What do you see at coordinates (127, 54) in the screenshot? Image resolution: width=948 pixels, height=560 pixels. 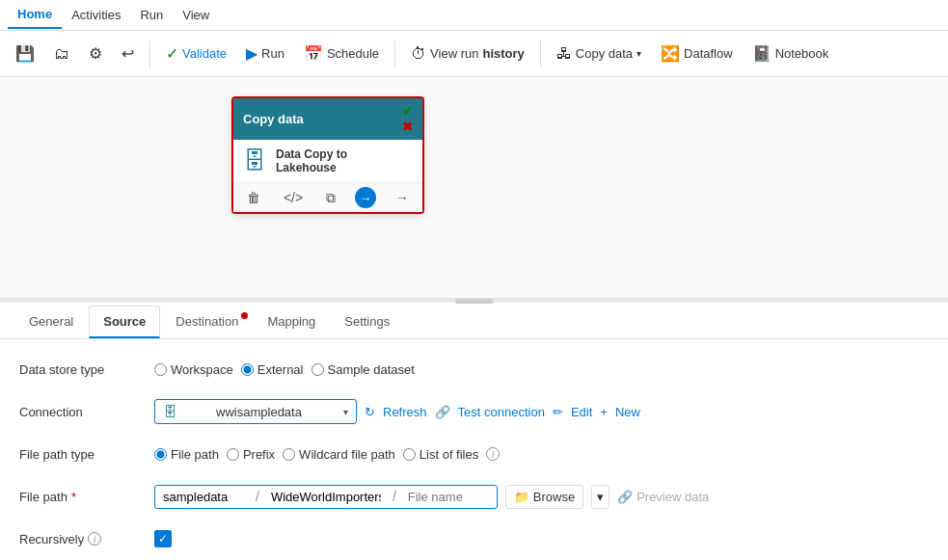 I see `undo-icon: ↩` at bounding box center [127, 54].